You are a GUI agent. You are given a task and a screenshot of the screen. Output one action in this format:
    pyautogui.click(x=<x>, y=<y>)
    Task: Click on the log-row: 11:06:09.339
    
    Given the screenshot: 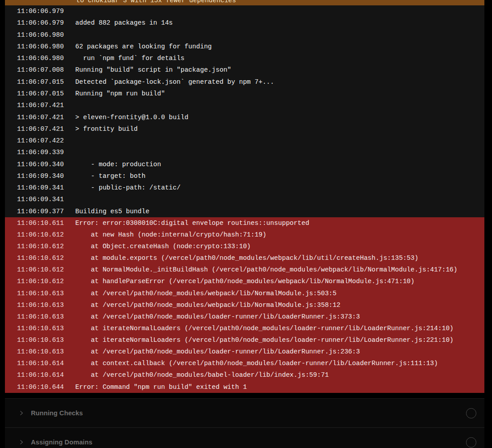 What is the action you would take?
    pyautogui.click(x=245, y=152)
    